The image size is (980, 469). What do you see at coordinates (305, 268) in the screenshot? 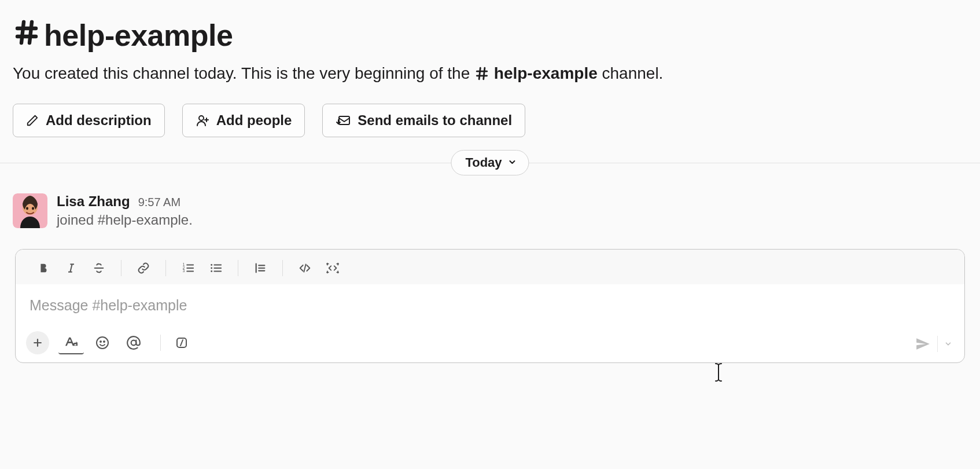
I see `code-button` at bounding box center [305, 268].